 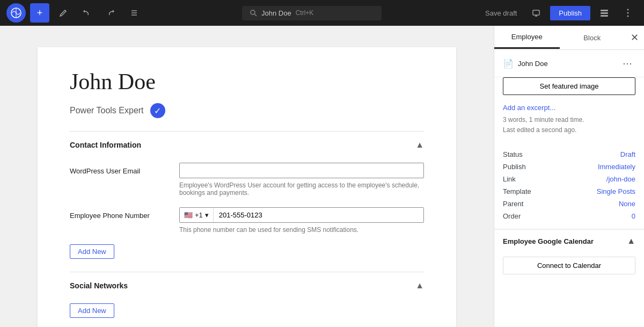 What do you see at coordinates (569, 216) in the screenshot?
I see `order-row: Order 0` at bounding box center [569, 216].